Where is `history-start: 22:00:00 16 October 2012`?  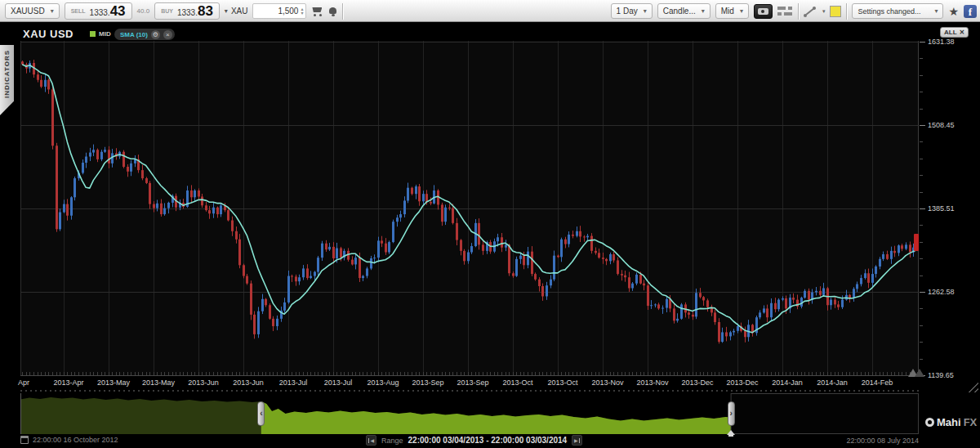
history-start: 22:00:00 16 October 2012 is located at coordinates (69, 440).